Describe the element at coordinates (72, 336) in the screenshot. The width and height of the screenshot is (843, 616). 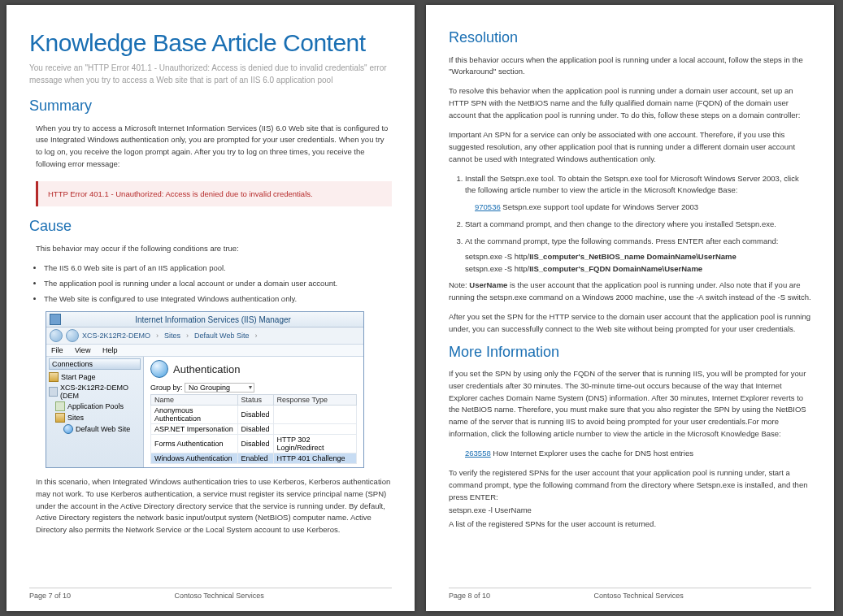
I see `nav-forward-icon` at that location.